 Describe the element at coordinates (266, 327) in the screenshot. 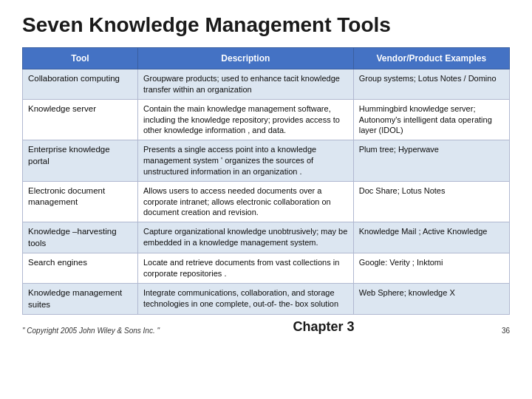

I see `footer: " Copyright 2005 John Wiley & Sons Inc. …` at that location.